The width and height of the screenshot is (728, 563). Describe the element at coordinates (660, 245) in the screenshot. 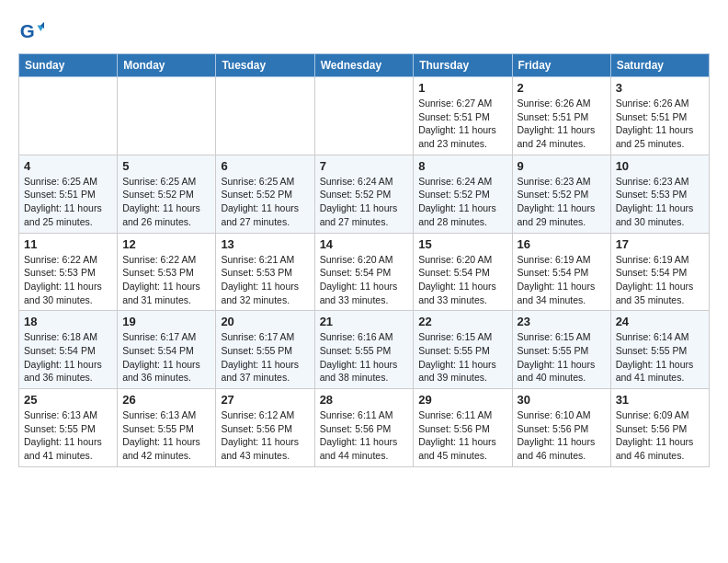

I see `day-number: 17` at that location.